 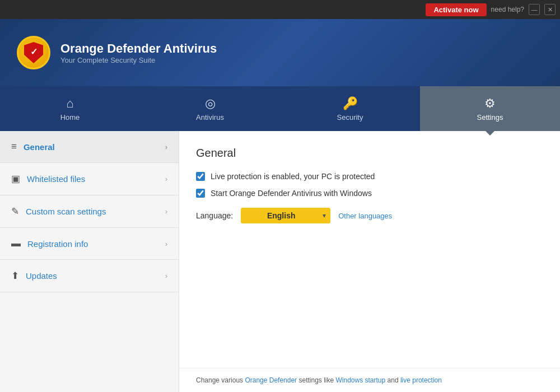 I want to click on footer-text-static2: settings like, so click(x=316, y=380).